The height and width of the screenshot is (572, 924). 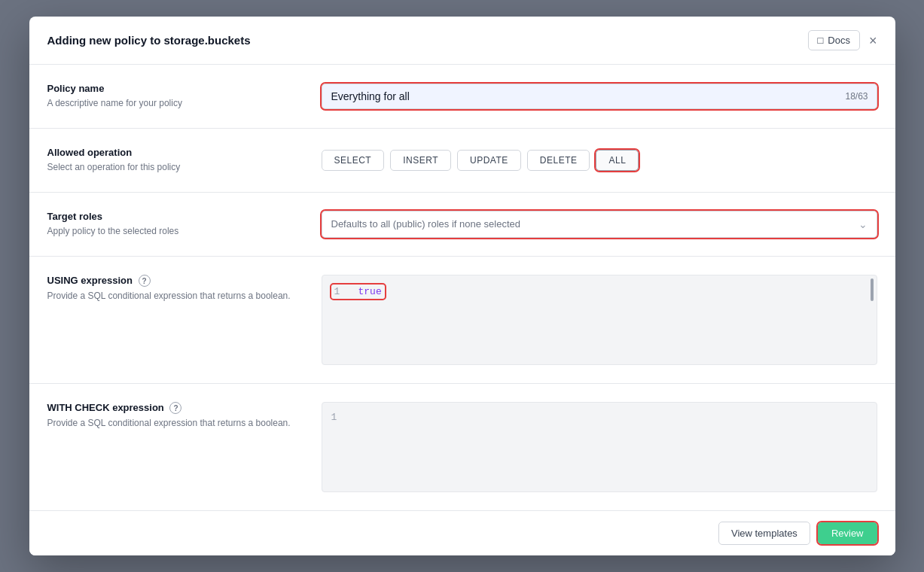 I want to click on target-roles-desc: Apply policy to the selected roles, so click(x=175, y=232).